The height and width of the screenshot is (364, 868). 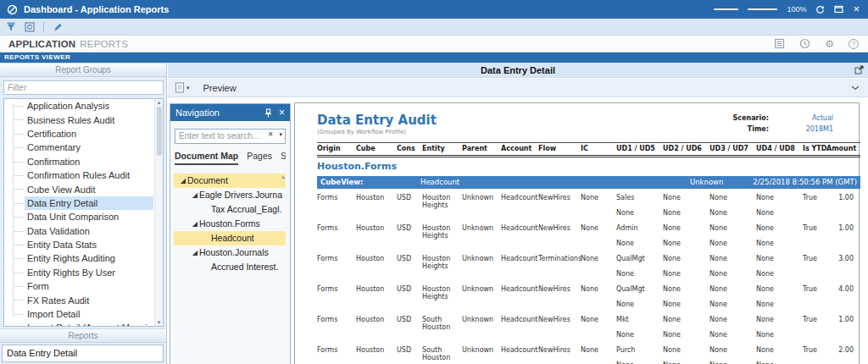 What do you see at coordinates (342, 183) in the screenshot?
I see `cubeview-label: CubeView:` at bounding box center [342, 183].